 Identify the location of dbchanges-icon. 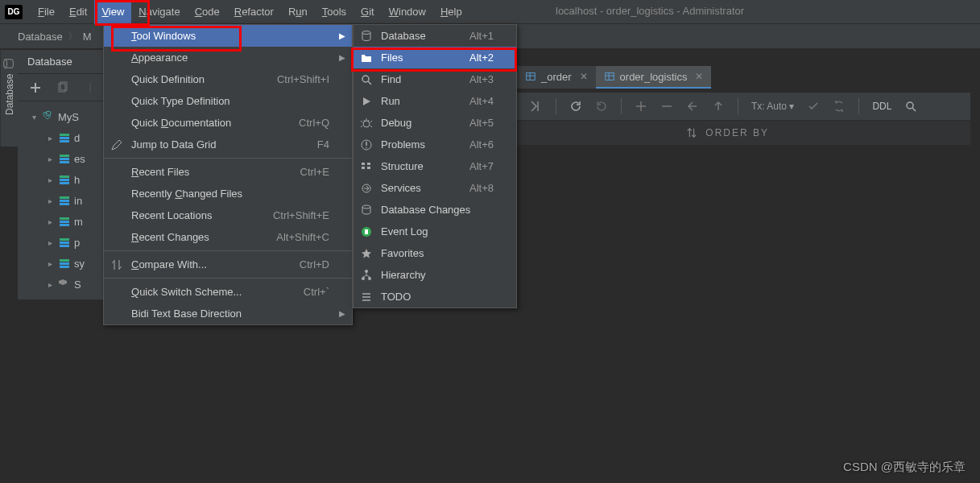
(366, 210).